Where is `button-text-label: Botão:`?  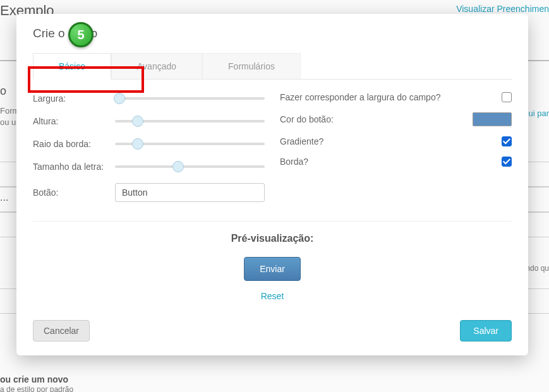
button-text-label: Botão: is located at coordinates (74, 193).